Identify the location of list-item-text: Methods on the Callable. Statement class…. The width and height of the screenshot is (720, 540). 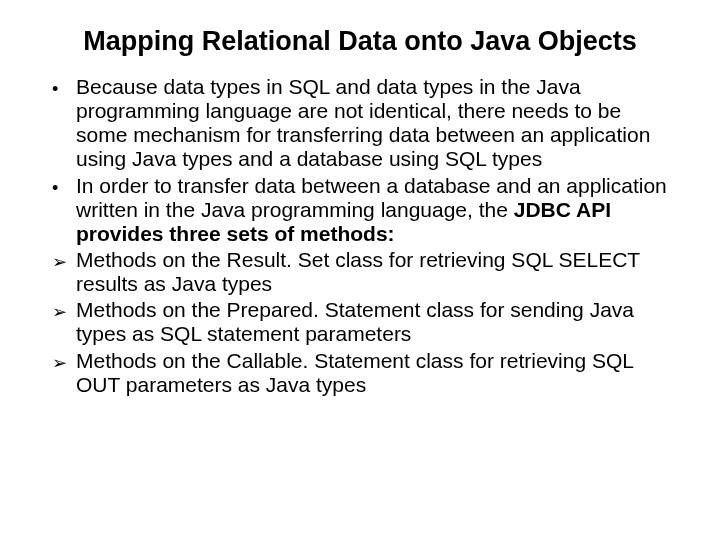
(354, 372).